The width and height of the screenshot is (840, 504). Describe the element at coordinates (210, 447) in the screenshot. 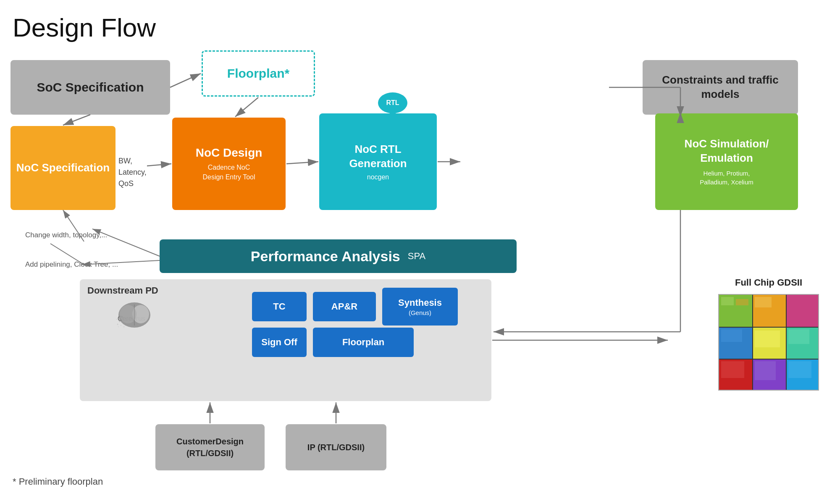

I see `customer-design-box: CustomerDesign(RTL/GDSII)` at that location.